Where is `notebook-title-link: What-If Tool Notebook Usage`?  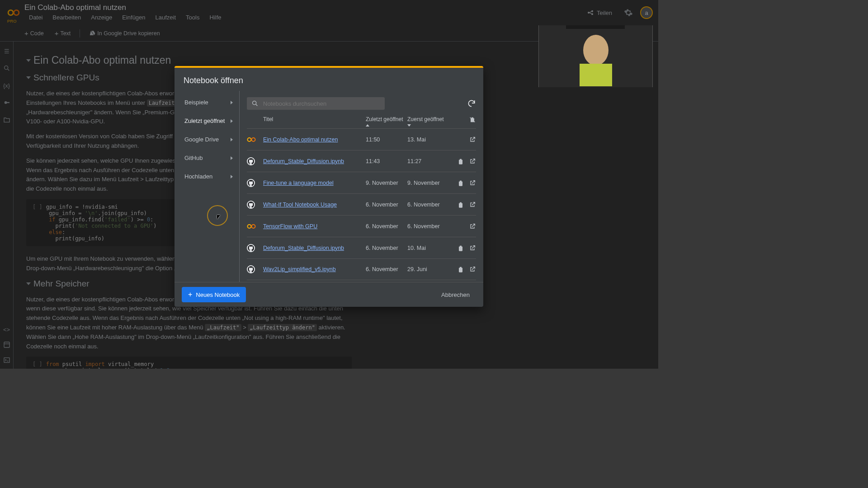
notebook-title-link: What-If Tool Notebook Usage is located at coordinates (315, 205).